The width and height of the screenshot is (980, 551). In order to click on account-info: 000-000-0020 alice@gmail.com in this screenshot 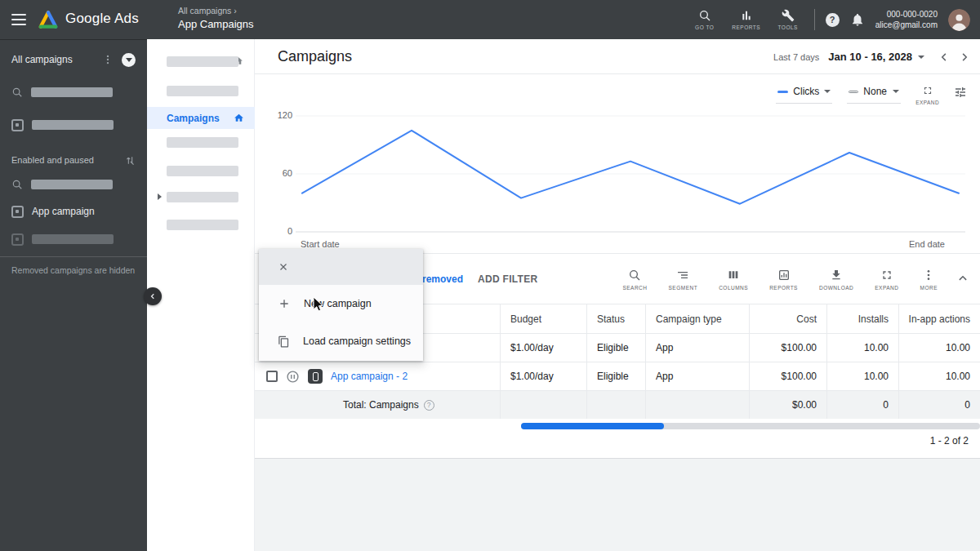, I will do `click(906, 20)`.